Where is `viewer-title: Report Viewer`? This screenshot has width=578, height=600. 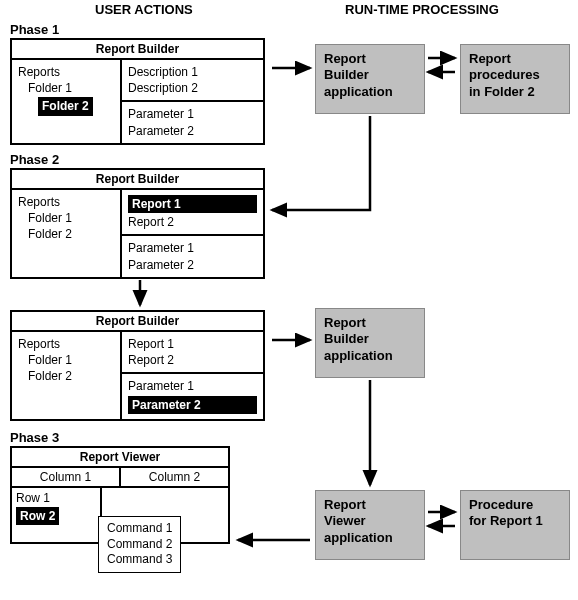 viewer-title: Report Viewer is located at coordinates (120, 458).